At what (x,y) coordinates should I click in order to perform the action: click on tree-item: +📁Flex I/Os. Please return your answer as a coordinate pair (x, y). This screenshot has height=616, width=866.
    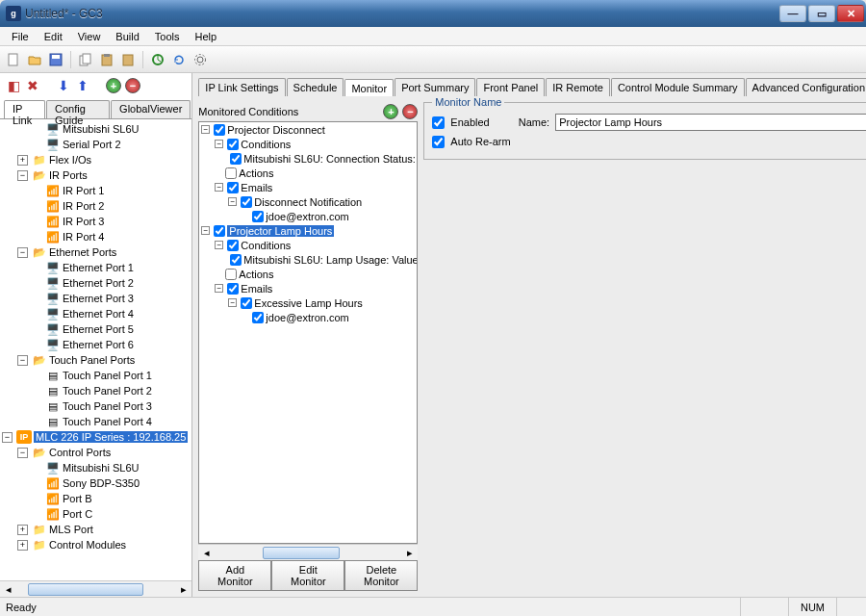
    Looking at the image, I should click on (104, 160).